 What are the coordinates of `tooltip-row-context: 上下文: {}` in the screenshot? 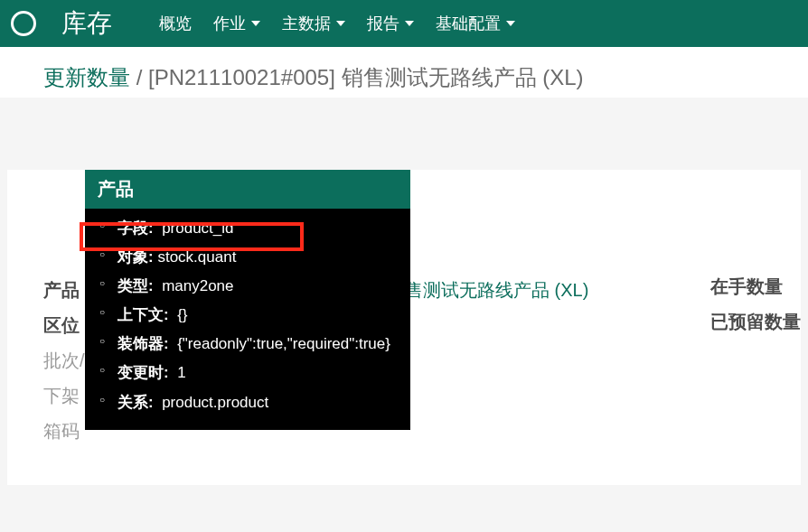 It's located at (255, 315).